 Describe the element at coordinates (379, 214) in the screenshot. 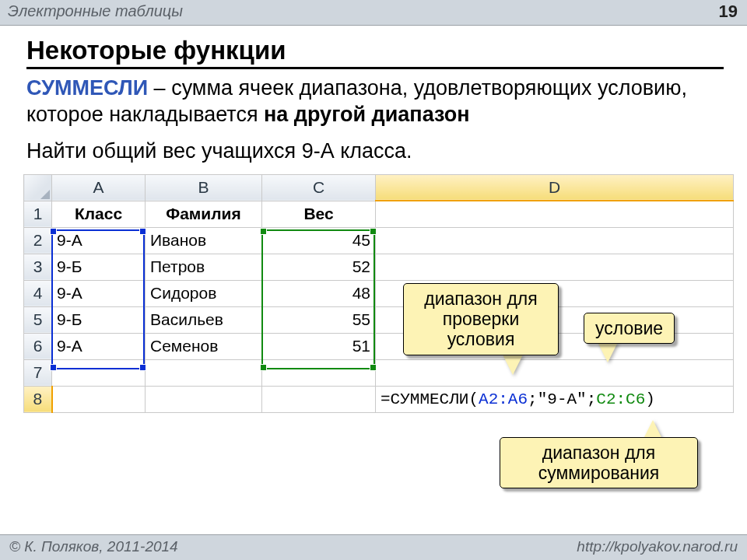

I see `row-1: 1 Класс Фамилия Вес` at that location.